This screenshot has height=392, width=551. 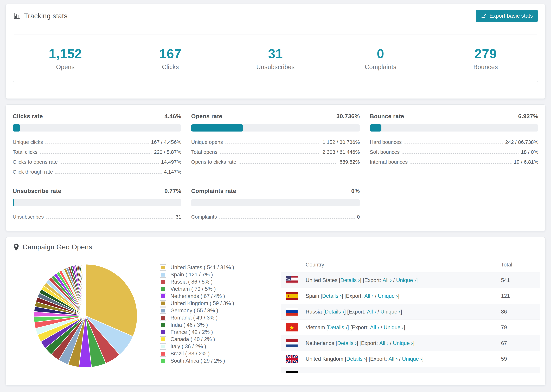 What do you see at coordinates (411, 327) in the screenshot?
I see `geo-table-row: Vietnam [Details ›] [Export: All › / Uni…` at bounding box center [411, 327].